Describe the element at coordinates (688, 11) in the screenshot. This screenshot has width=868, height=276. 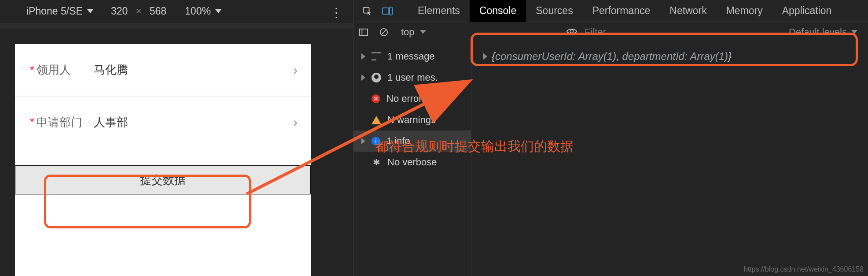
I see `tab-network: Network` at that location.